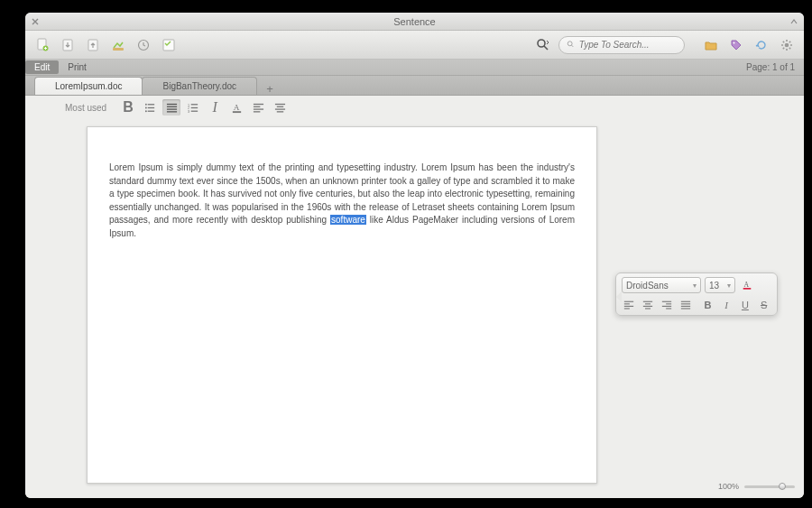 The height and width of the screenshot is (508, 812). Describe the element at coordinates (415, 22) in the screenshot. I see `window-title: Sentence` at that location.